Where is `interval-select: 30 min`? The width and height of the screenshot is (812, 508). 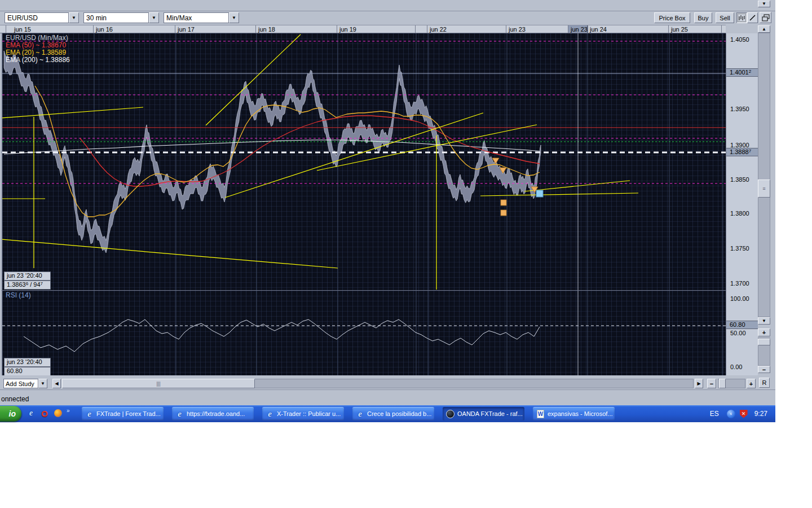 interval-select: 30 min is located at coordinates (116, 18).